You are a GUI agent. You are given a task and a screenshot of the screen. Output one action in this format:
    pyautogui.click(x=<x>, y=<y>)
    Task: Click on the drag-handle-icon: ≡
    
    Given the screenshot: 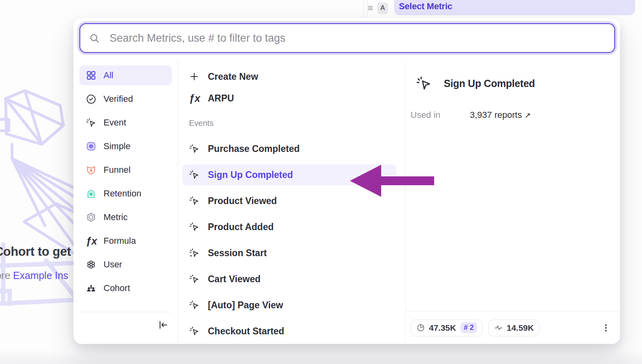 What is the action you would take?
    pyautogui.click(x=370, y=8)
    